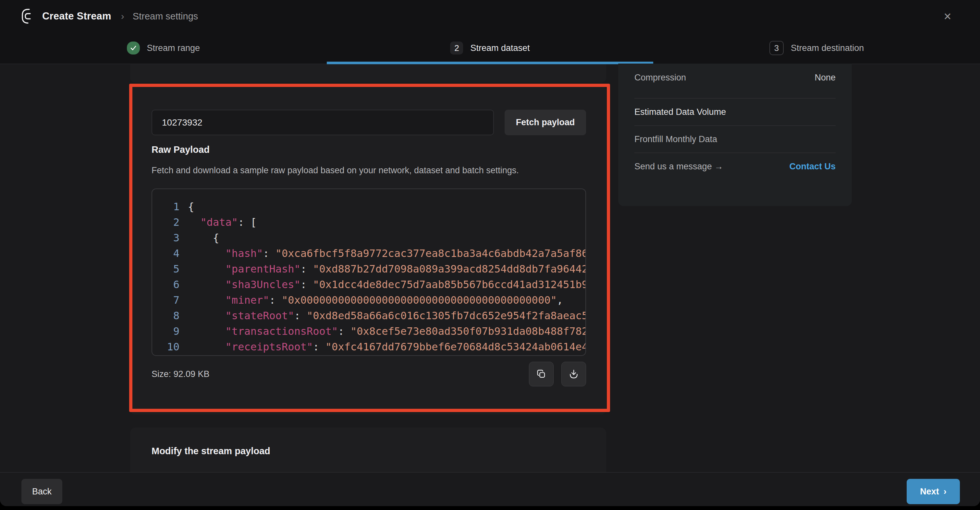 The image size is (980, 510). What do you see at coordinates (574, 374) in the screenshot?
I see `download-icon` at bounding box center [574, 374].